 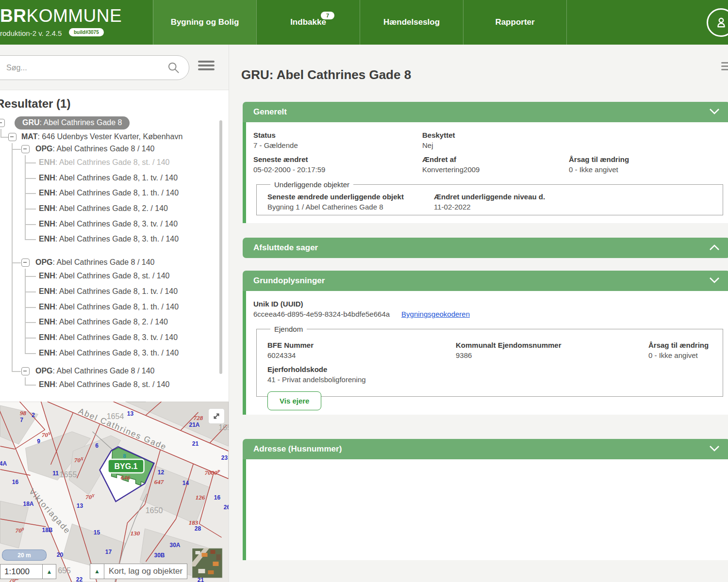 What do you see at coordinates (115, 137) in the screenshot?
I see `tree-item-mat: MAT: 646 Udenbys Vester Kvarter, Københa…` at bounding box center [115, 137].